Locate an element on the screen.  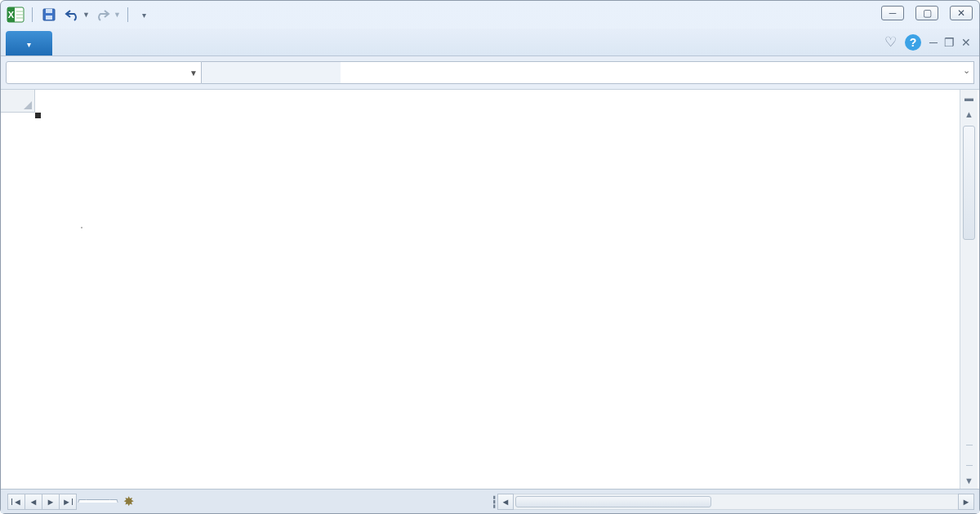
sheet-prev-icon: ◄ is located at coordinates (33, 502).